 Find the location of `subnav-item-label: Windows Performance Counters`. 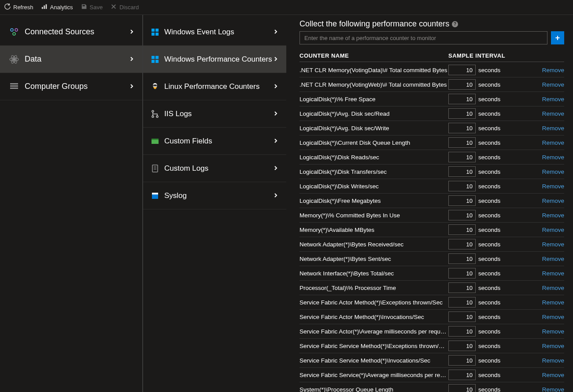

subnav-item-label: Windows Performance Counters is located at coordinates (218, 59).